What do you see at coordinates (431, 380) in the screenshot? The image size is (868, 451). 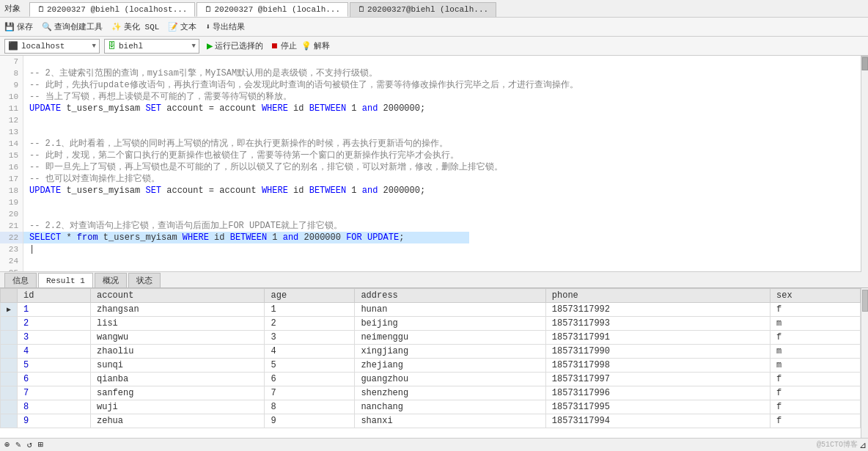 I see `table-row: 6qianba6guangzhou18573117997f` at bounding box center [431, 380].